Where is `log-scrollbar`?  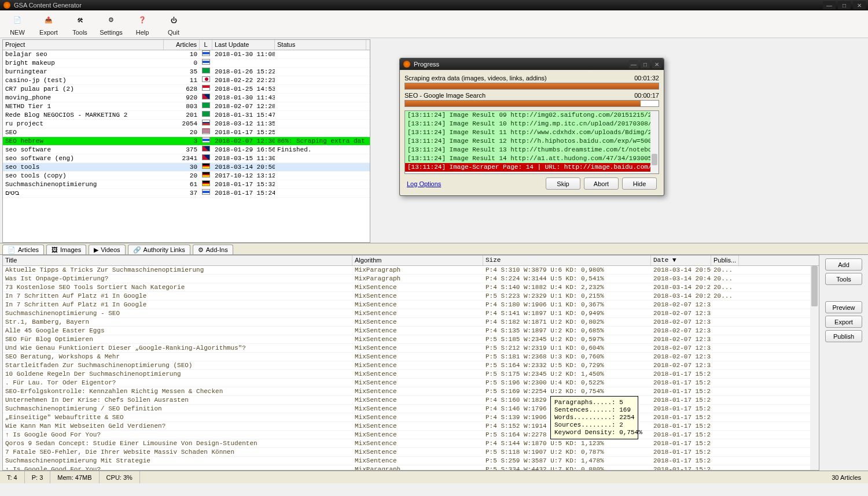 log-scrollbar is located at coordinates (654, 142).